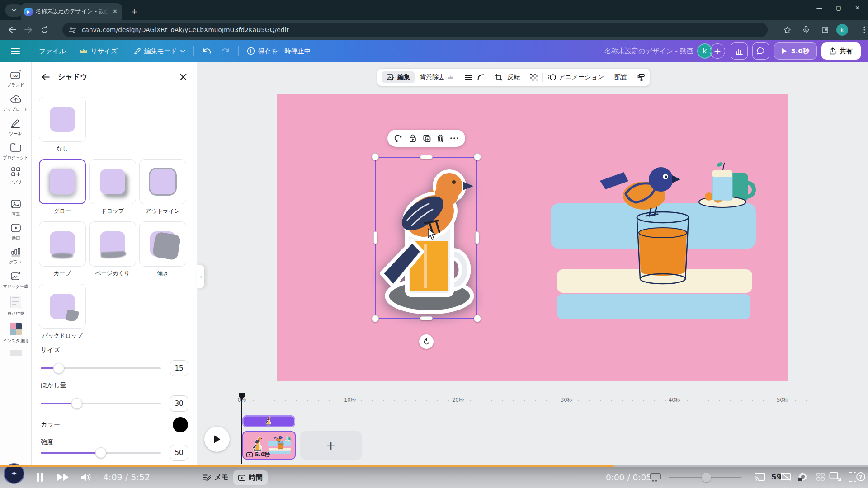  What do you see at coordinates (819, 8) in the screenshot?
I see `window-minimize-icon: —` at bounding box center [819, 8].